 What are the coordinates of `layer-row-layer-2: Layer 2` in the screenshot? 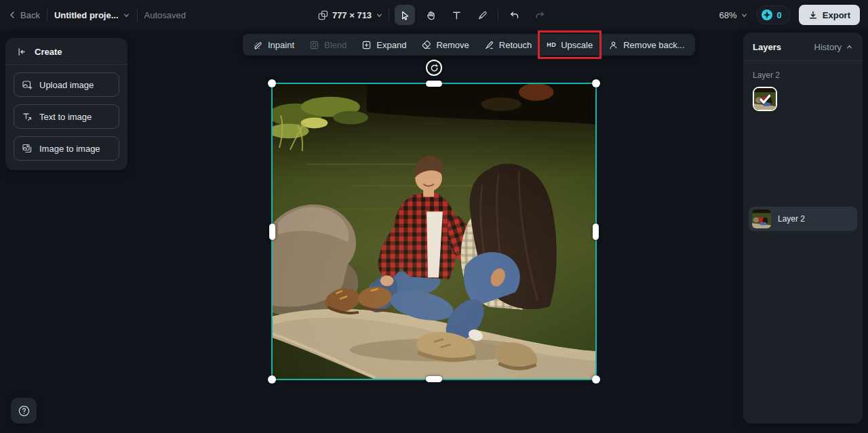 It's located at (803, 219).